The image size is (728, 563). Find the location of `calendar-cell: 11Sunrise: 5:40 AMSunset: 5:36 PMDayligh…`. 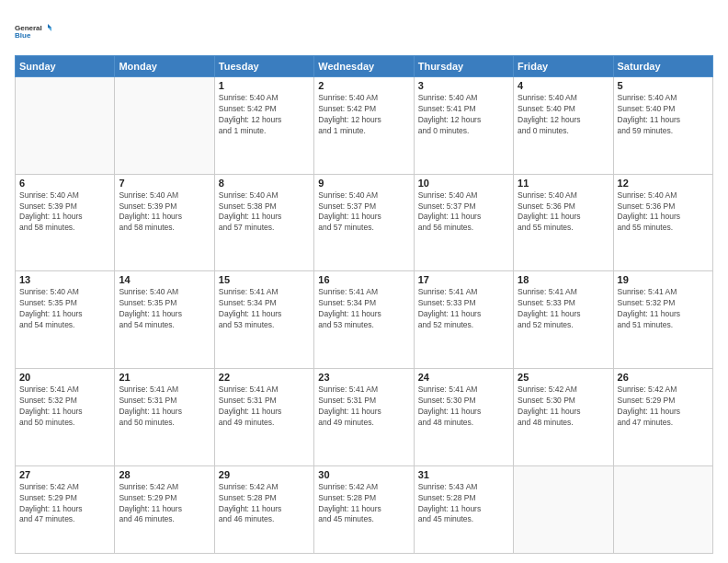

calendar-cell: 11Sunrise: 5:40 AMSunset: 5:36 PMDayligh… is located at coordinates (563, 223).